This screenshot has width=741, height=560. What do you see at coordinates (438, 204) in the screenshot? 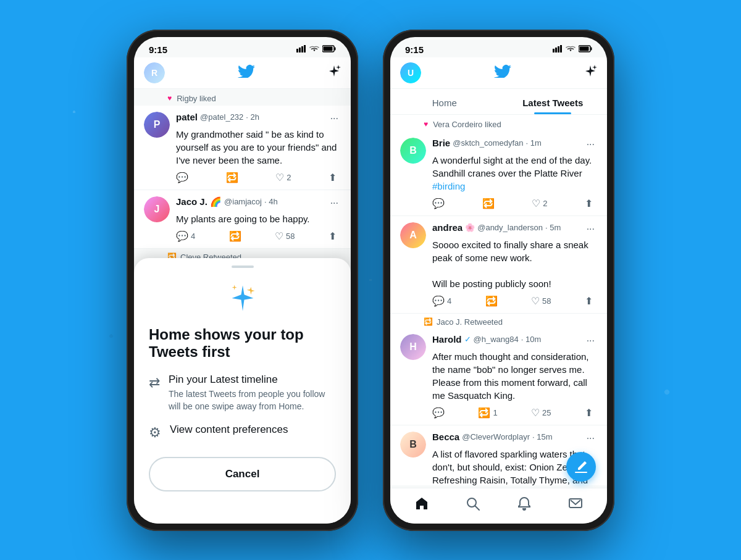
I see `reply-btn-brie: 💬` at bounding box center [438, 204].